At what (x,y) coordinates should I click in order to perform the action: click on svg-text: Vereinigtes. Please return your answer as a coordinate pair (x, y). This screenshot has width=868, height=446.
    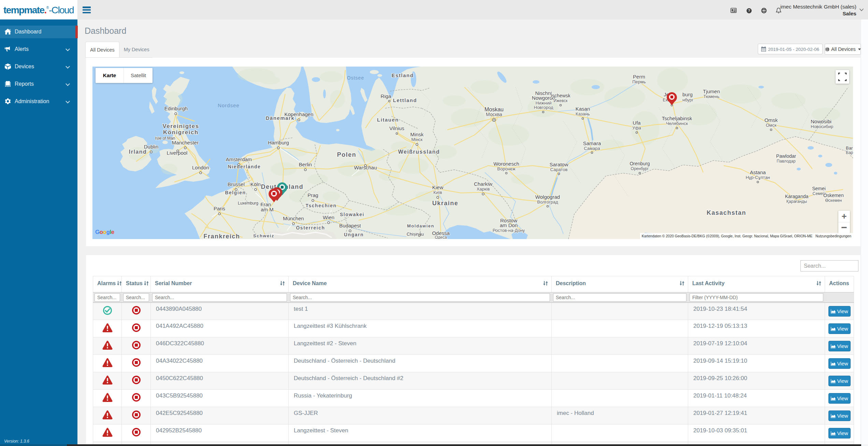
    Looking at the image, I should click on (181, 126).